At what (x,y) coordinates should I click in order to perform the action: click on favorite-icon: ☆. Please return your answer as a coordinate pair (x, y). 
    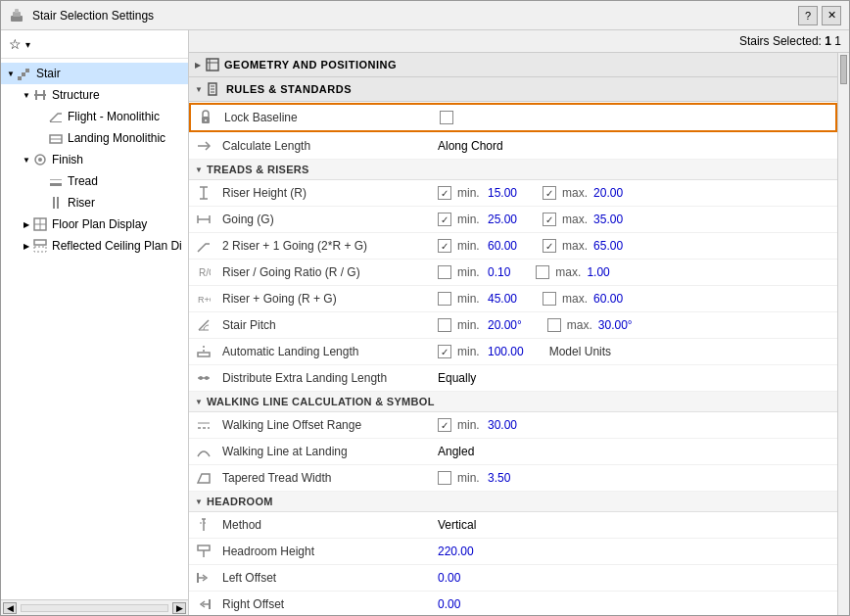
    Looking at the image, I should click on (16, 44).